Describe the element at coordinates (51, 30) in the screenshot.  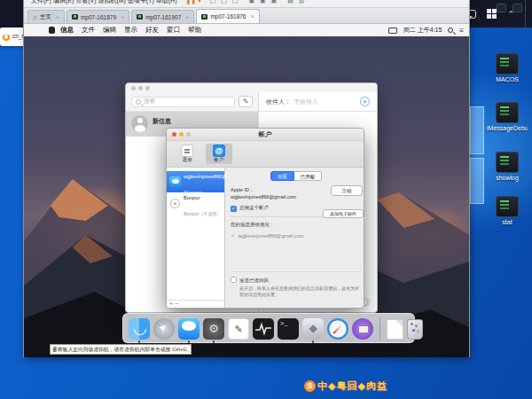
I see `apple-menu-icon` at that location.